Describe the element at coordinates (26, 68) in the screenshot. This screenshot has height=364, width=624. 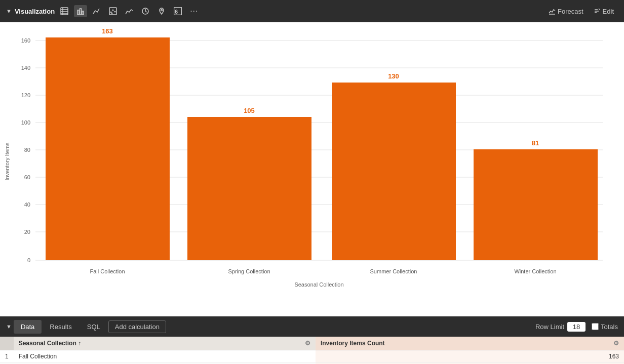
I see `svg-text: 140` at that location.